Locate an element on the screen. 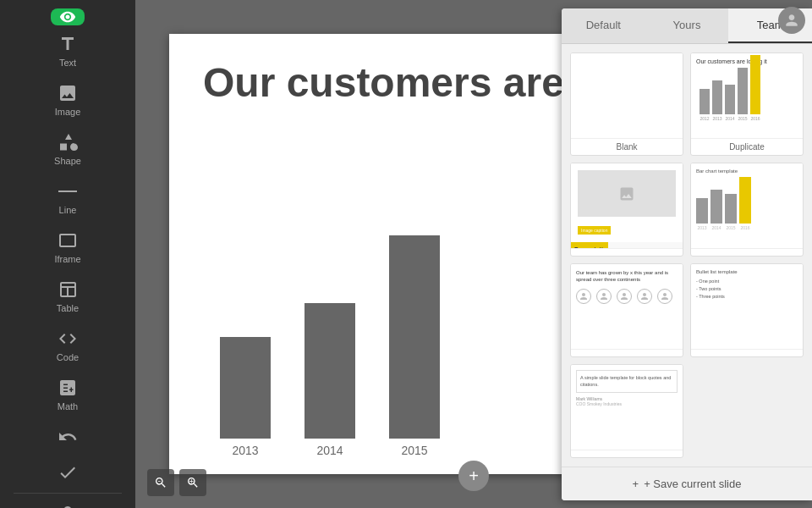 The height and width of the screenshot is (508, 812). bullet-title: Bullet list template is located at coordinates (747, 272).